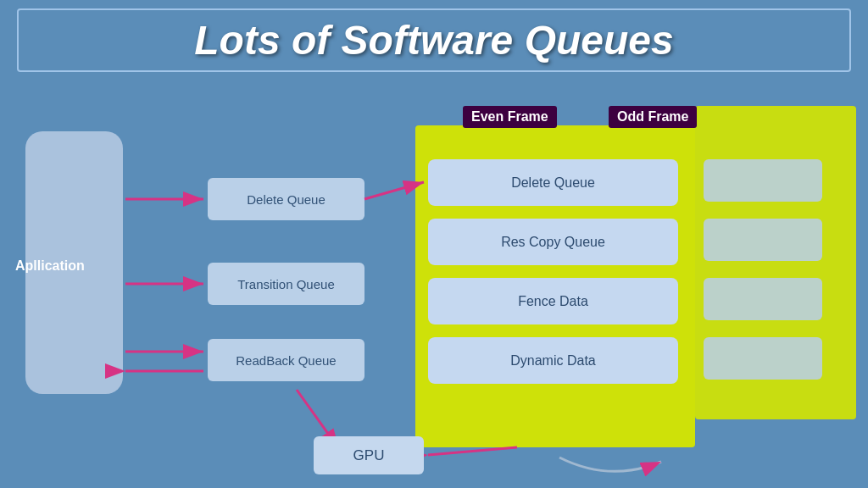  Describe the element at coordinates (553, 183) in the screenshot. I see `even-delete-queue: Delete Queue` at that location.